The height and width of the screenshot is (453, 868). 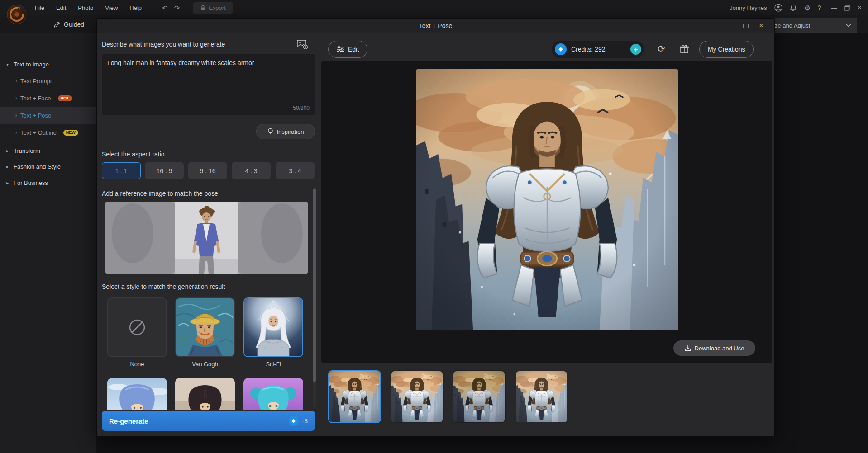 I want to click on window-close-button: ×, so click(x=860, y=8).